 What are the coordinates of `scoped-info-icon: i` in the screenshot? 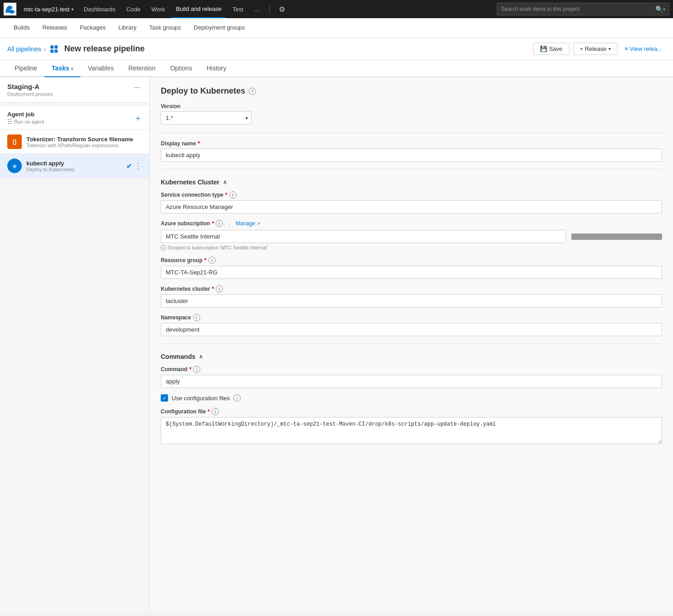 It's located at (163, 248).